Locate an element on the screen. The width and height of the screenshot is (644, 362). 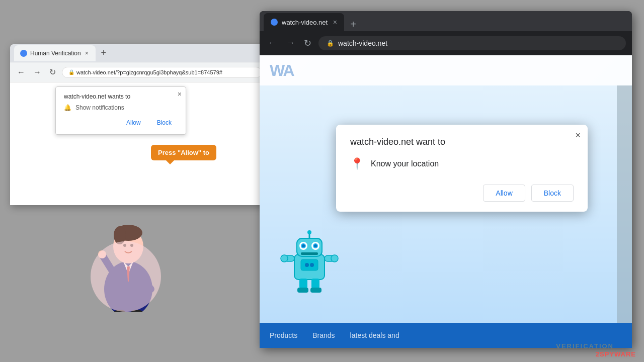
robot-illustration is located at coordinates (309, 263).